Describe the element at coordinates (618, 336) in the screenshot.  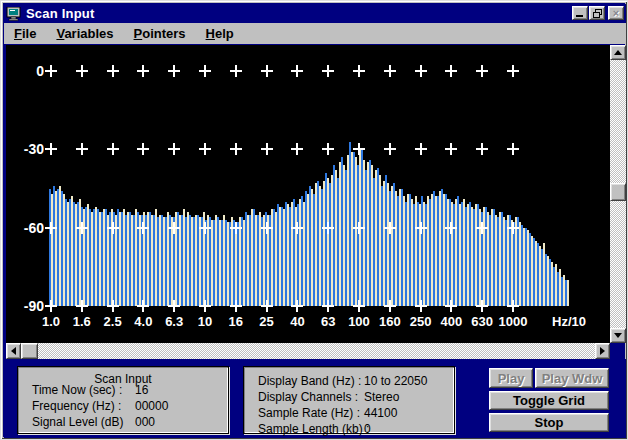
I see `scroll-down-button` at that location.